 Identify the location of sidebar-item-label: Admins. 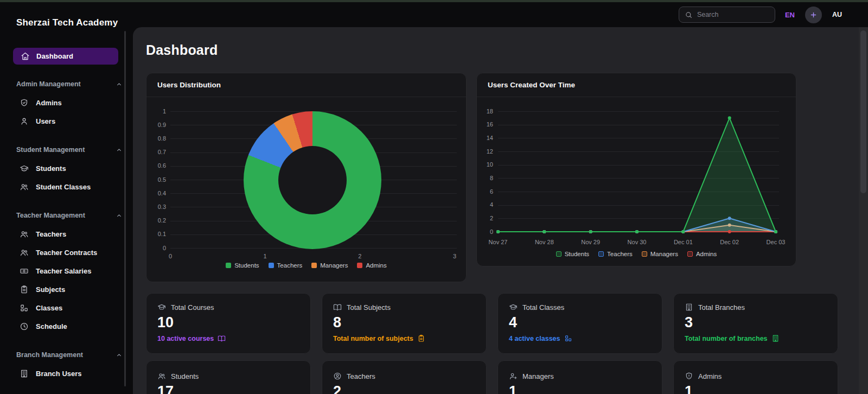
(49, 103).